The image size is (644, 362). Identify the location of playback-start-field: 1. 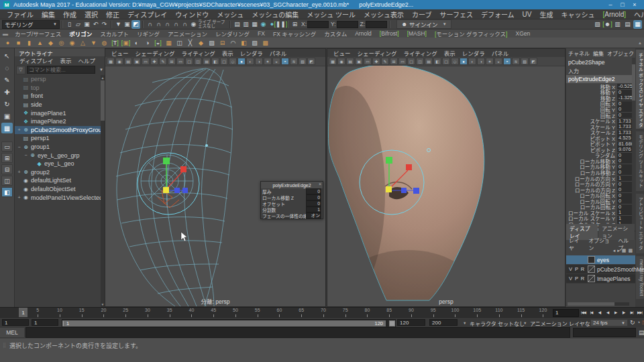
(45, 322).